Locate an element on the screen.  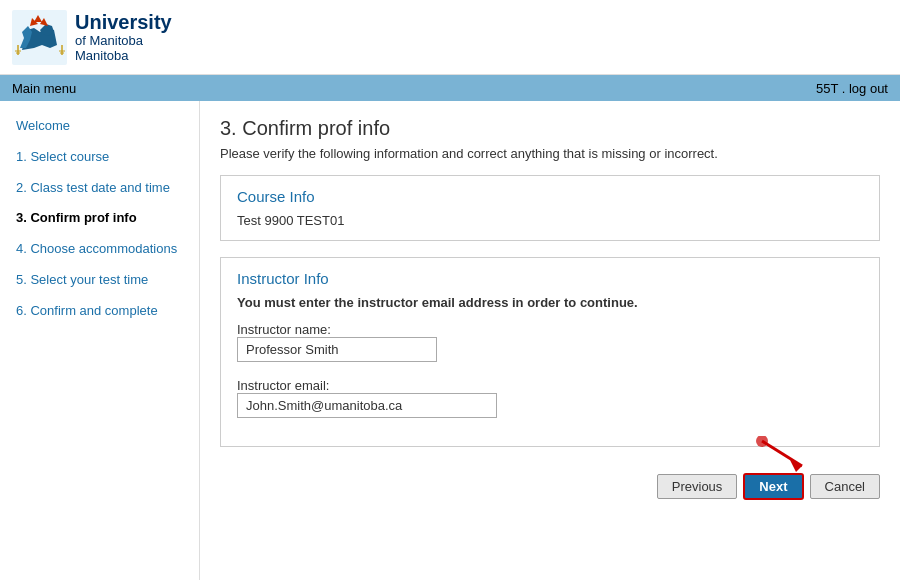
course-info-section: Course Info Test 9900 TEST01 is located at coordinates (550, 208).